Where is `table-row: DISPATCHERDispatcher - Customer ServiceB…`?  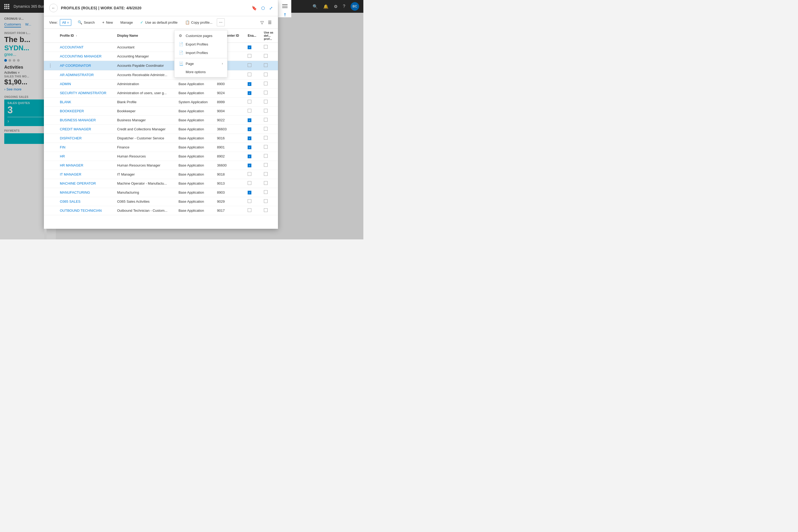 table-row: DISPATCHERDispatcher - Customer ServiceB… is located at coordinates (161, 138).